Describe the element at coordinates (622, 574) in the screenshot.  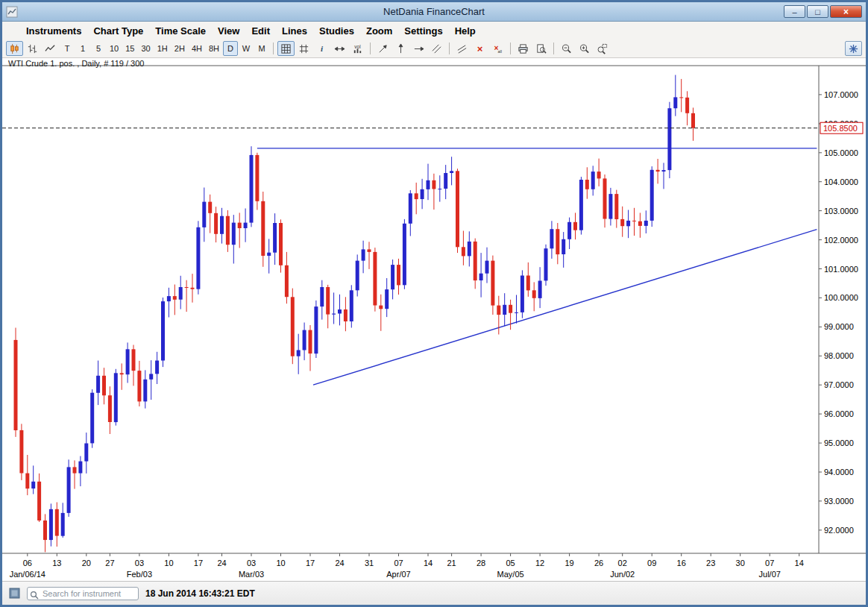
I see `svg-text: Jun/02` at that location.